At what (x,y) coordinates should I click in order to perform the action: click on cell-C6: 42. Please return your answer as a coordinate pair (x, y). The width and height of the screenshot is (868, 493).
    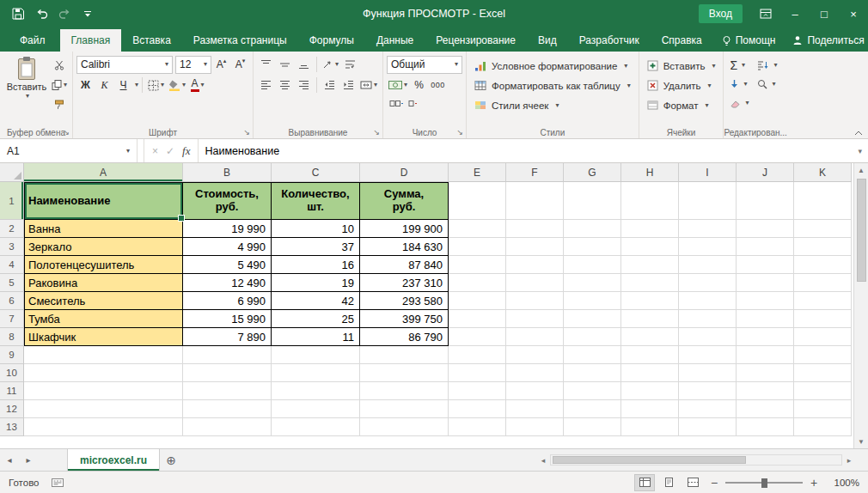
    Looking at the image, I should click on (316, 301).